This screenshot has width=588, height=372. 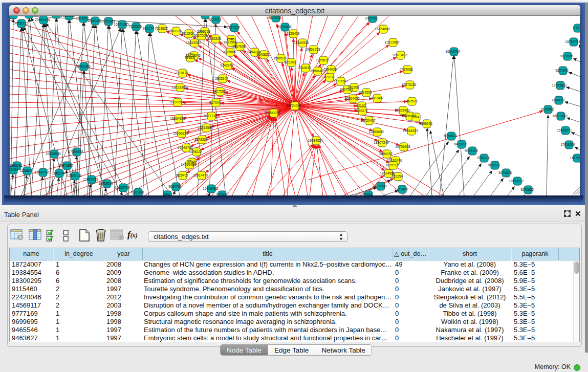 I want to click on svg-text: 8471676, so click(x=505, y=173).